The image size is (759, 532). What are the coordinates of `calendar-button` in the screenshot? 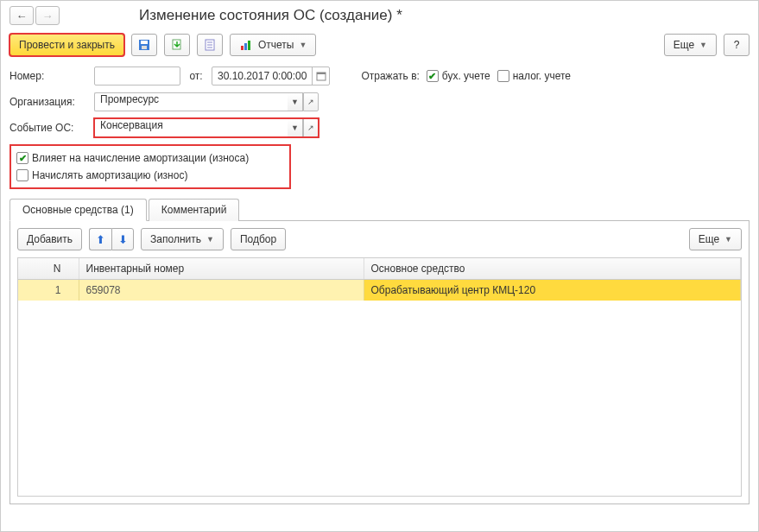 It's located at (320, 76).